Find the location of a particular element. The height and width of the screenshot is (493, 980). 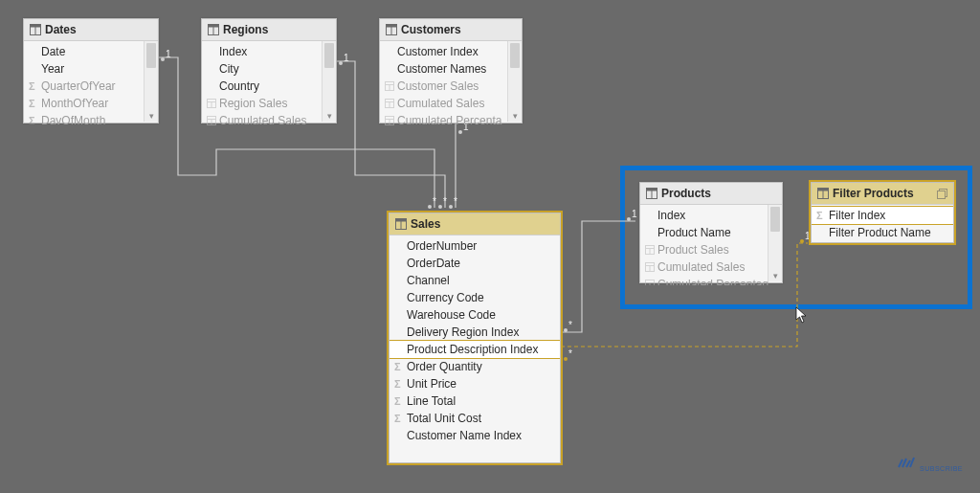

field-row: Currency Code is located at coordinates (475, 298).